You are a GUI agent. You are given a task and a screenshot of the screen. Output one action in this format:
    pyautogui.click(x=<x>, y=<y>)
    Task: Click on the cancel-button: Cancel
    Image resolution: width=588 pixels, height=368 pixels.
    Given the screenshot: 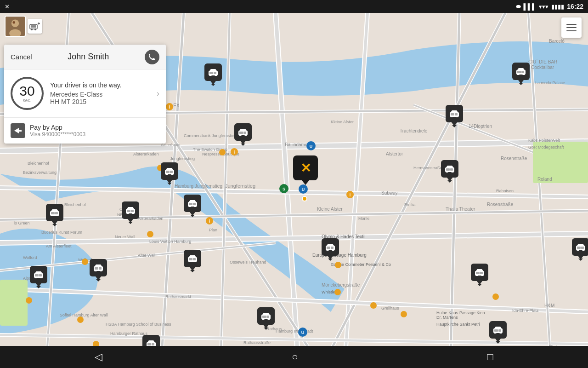 What is the action you would take?
    pyautogui.click(x=21, y=57)
    